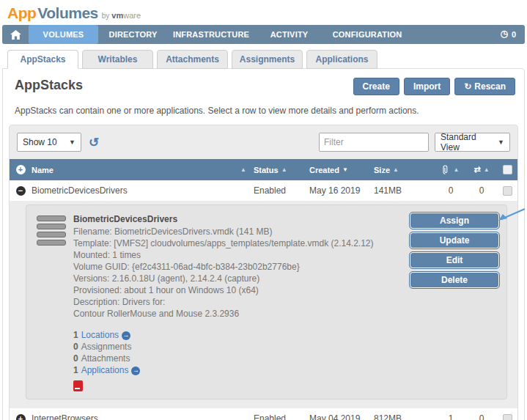 This screenshot has height=420, width=527. I want to click on row-size: 812MB, so click(405, 416).